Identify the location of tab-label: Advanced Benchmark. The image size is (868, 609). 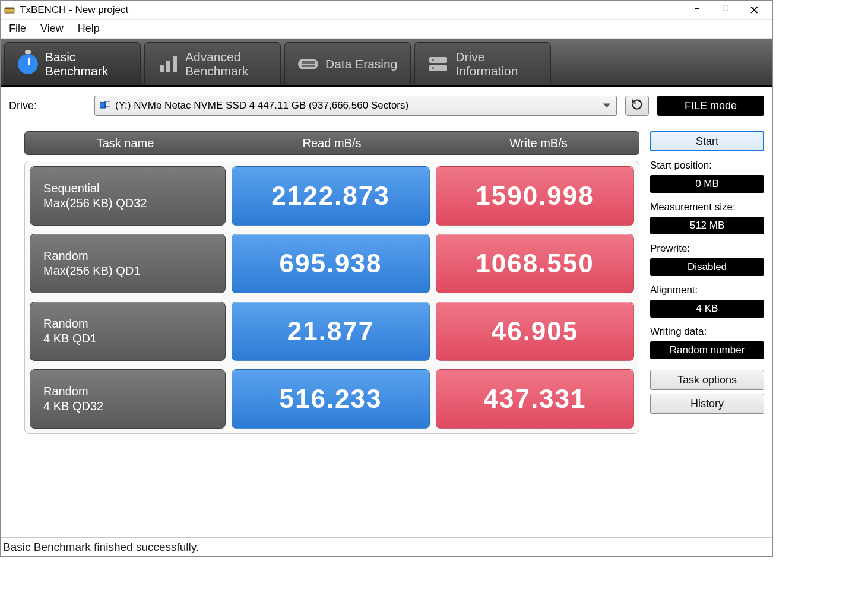
(217, 64).